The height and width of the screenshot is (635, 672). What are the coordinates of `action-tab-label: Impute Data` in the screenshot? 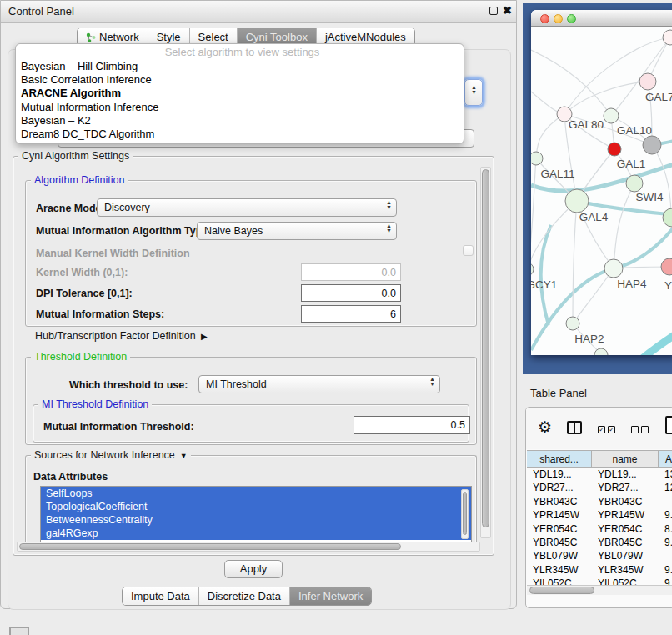 It's located at (160, 597).